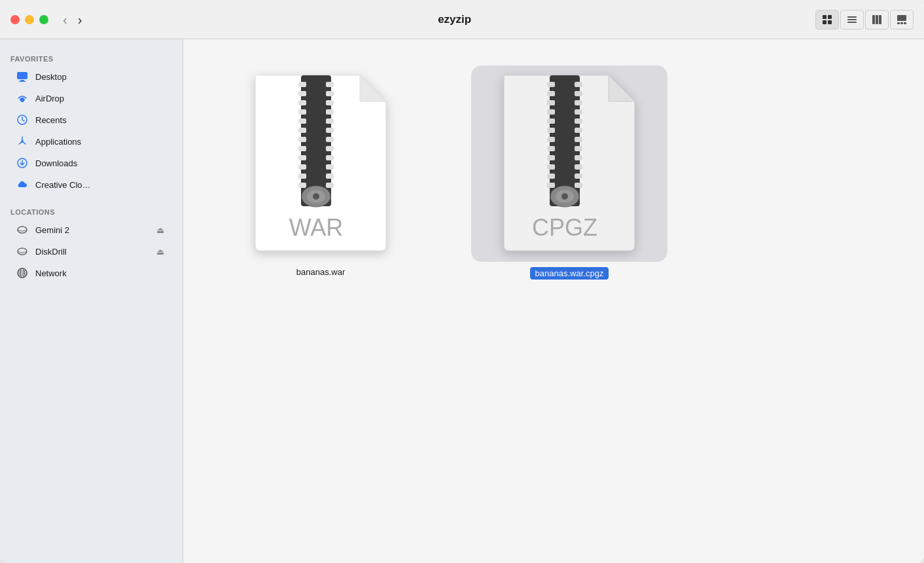 Image resolution: width=924 pixels, height=563 pixels. What do you see at coordinates (160, 251) in the screenshot?
I see `eject-diskdrill-button: ⏏` at bounding box center [160, 251].